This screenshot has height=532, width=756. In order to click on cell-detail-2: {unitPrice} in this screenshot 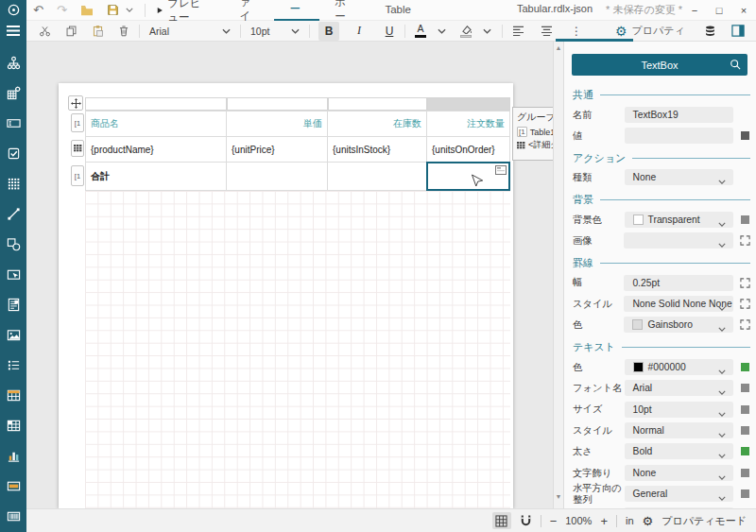, I will do `click(278, 149)`.